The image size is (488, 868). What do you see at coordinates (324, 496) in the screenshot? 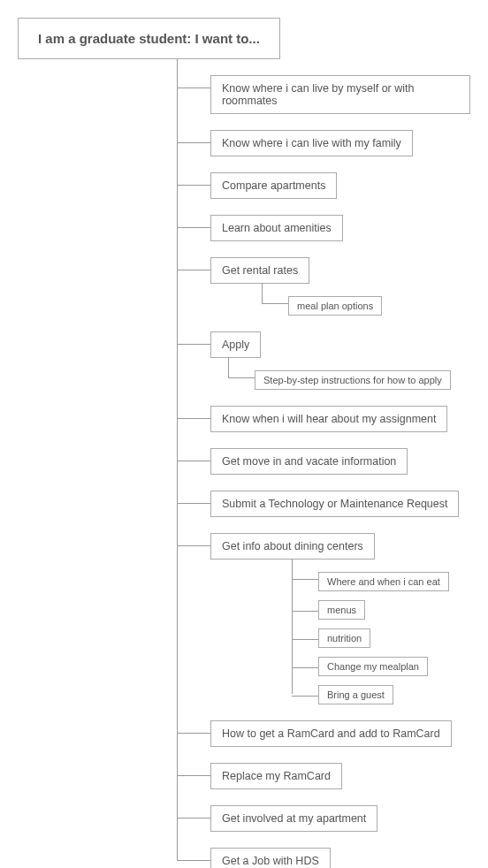
I see `tree-node: Submit a Technology or Maintenance Reque…` at bounding box center [324, 496].